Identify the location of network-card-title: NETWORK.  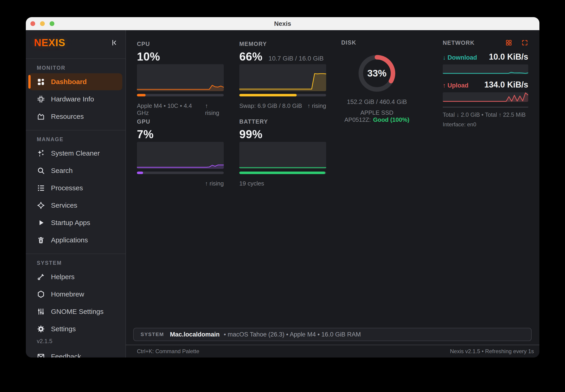
(459, 43).